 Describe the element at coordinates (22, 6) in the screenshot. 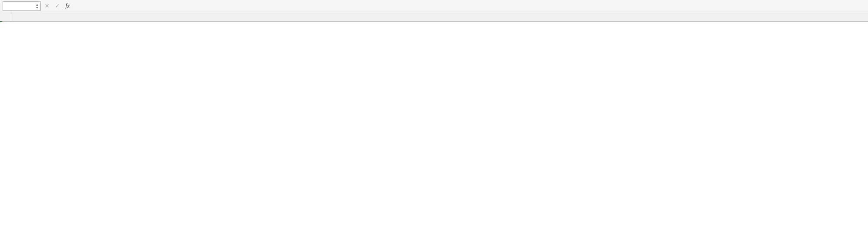

I see `name-box: ▲ ▼` at that location.